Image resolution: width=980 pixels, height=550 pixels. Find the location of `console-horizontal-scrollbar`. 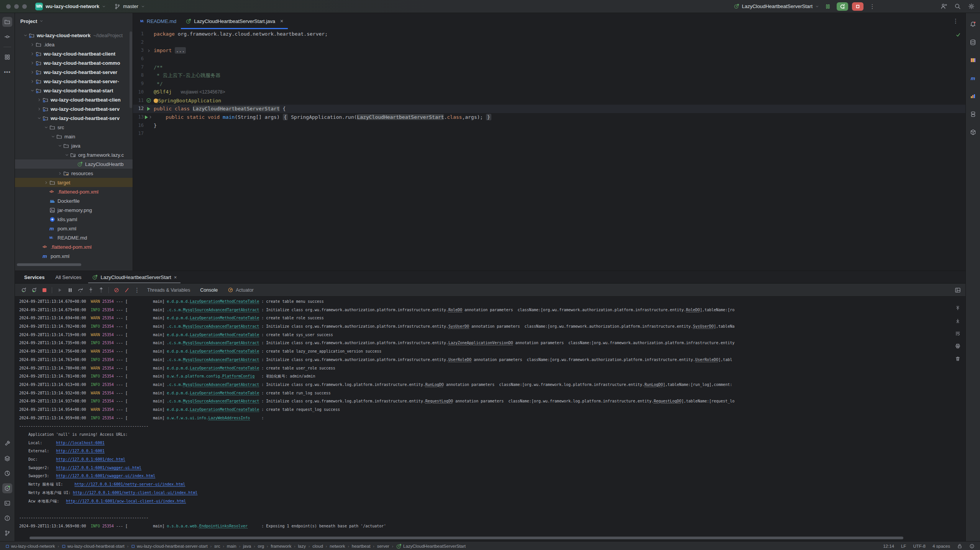

console-horizontal-scrollbar is located at coordinates (466, 538).